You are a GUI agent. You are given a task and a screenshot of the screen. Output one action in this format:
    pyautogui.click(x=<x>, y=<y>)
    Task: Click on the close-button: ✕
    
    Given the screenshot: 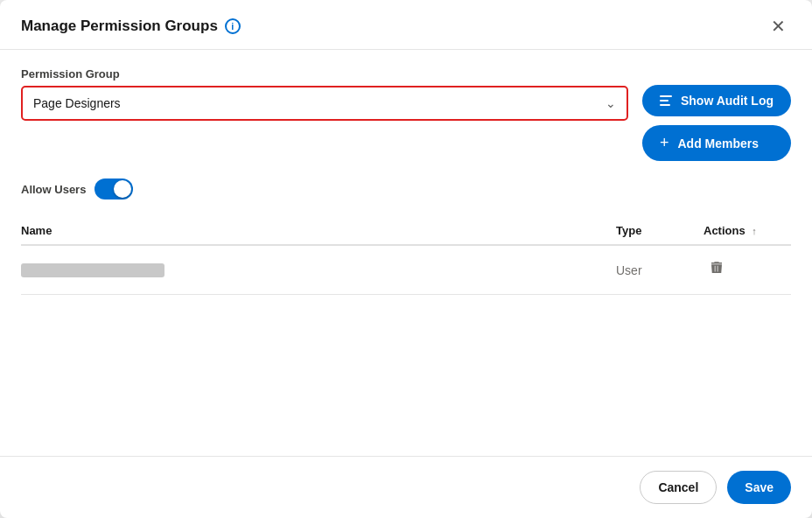 What is the action you would take?
    pyautogui.click(x=779, y=26)
    